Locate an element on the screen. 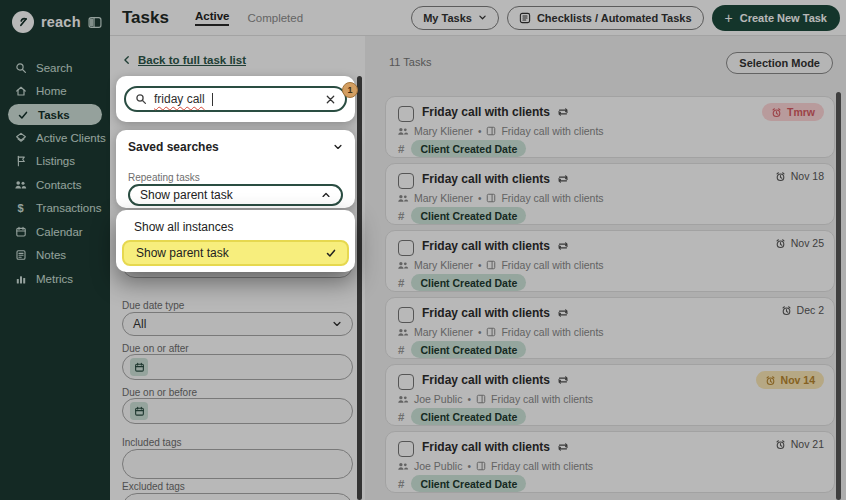  clients-icon is located at coordinates (20, 138).